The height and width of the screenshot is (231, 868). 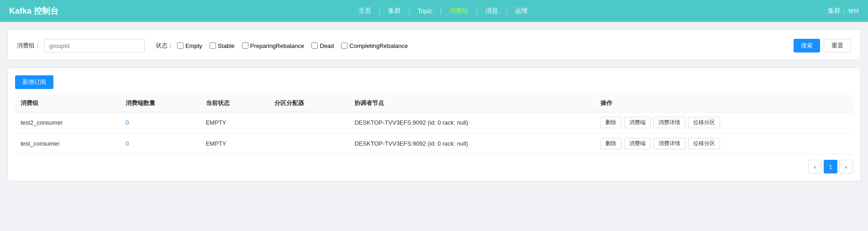 What do you see at coordinates (724, 103) in the screenshot?
I see `col-actions: 操作` at bounding box center [724, 103].